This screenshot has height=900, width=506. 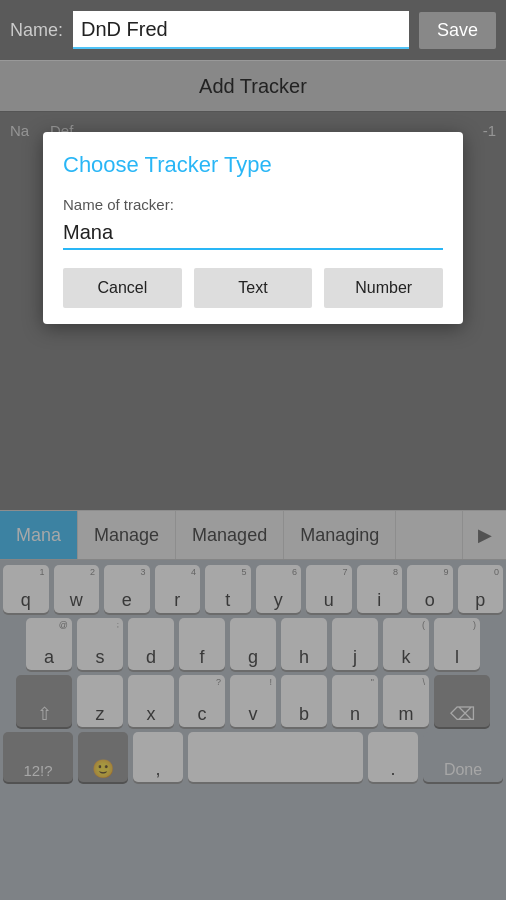 What do you see at coordinates (253, 30) in the screenshot?
I see `top-bar: Name: Save` at bounding box center [253, 30].